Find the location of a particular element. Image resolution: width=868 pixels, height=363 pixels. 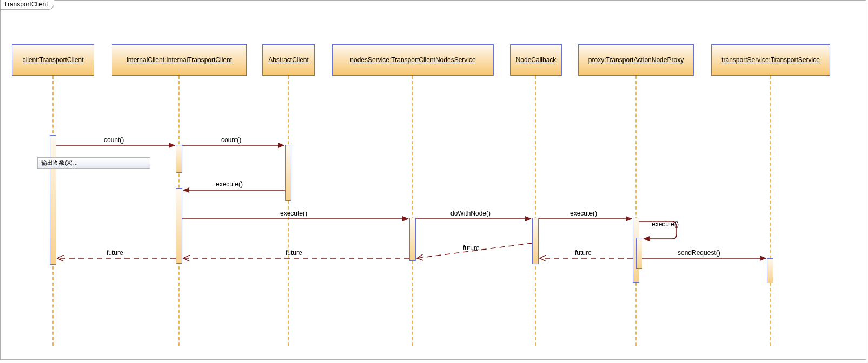

message-execute-self: execute() is located at coordinates (665, 224).